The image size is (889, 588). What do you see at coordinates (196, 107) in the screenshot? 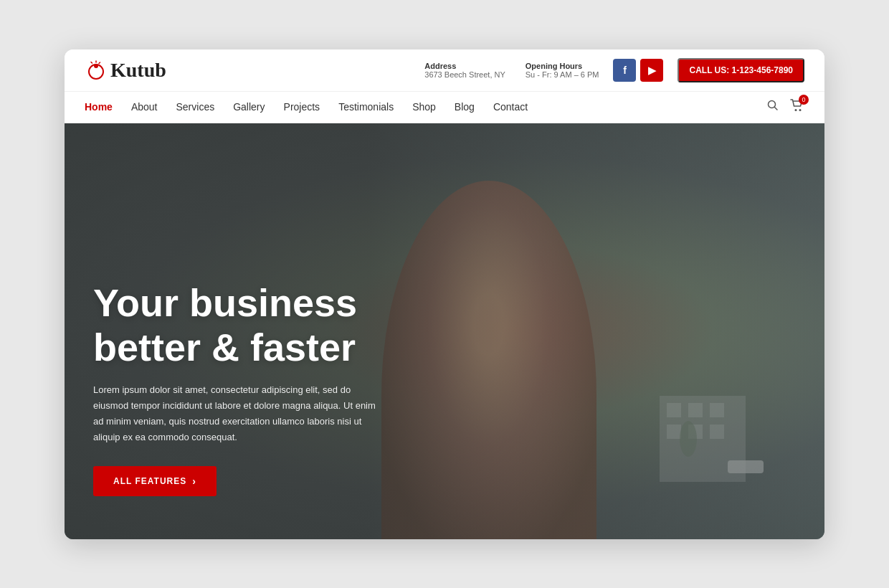
I see `nav-item-services: Services` at bounding box center [196, 107].